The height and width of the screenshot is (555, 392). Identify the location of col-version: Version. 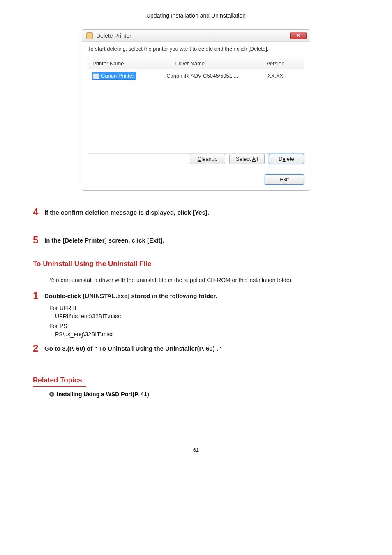
(283, 63).